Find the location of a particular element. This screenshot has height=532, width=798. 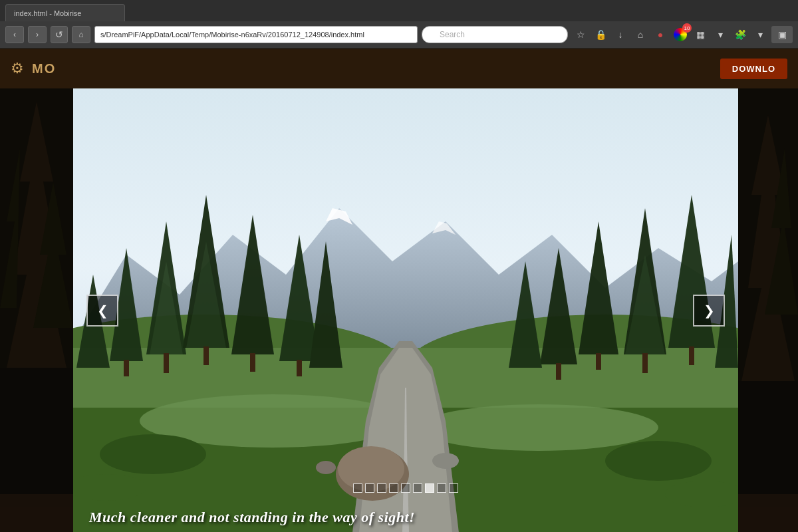

browser-tabs: index.html - Mobirise is located at coordinates (399, 11).